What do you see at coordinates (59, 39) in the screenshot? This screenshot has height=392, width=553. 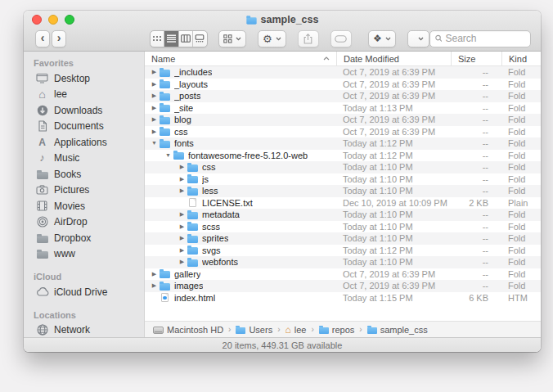 I see `forward-button: ›` at bounding box center [59, 39].